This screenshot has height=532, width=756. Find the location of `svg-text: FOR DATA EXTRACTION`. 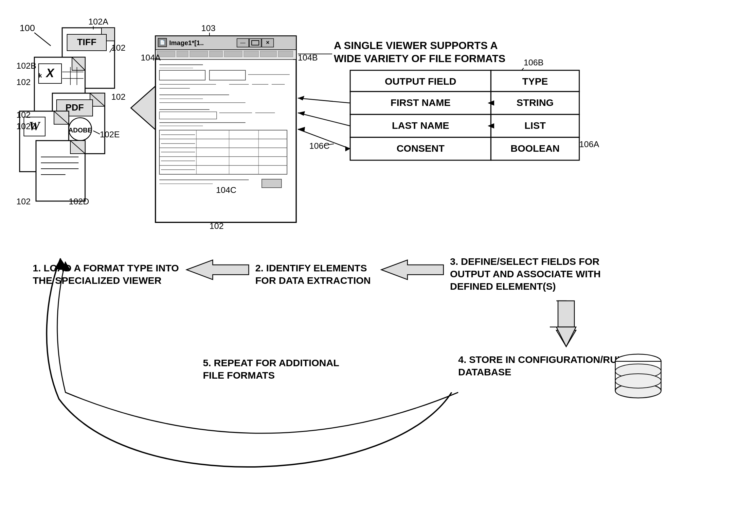

svg-text: FOR DATA EXTRACTION is located at coordinates (313, 280).